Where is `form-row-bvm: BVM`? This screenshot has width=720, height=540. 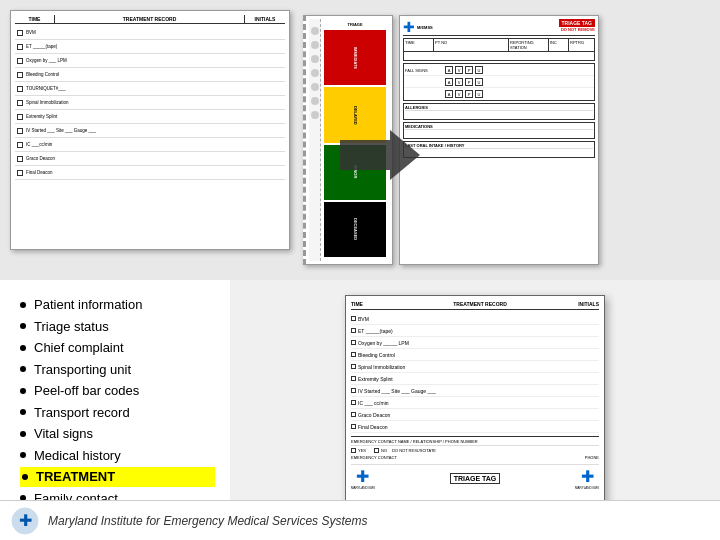
form-row-bvm: BVM is located at coordinates (150, 33).